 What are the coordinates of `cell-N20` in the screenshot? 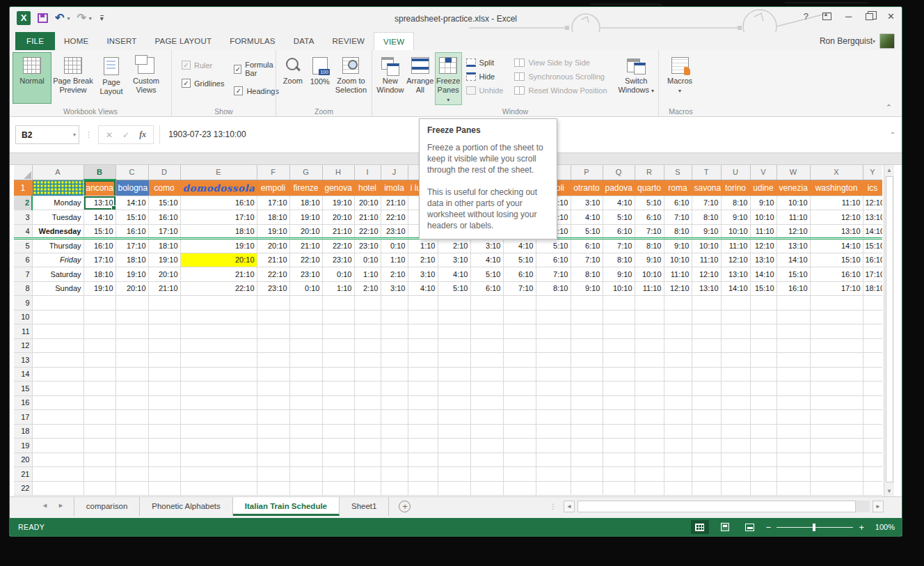 It's located at (519, 459).